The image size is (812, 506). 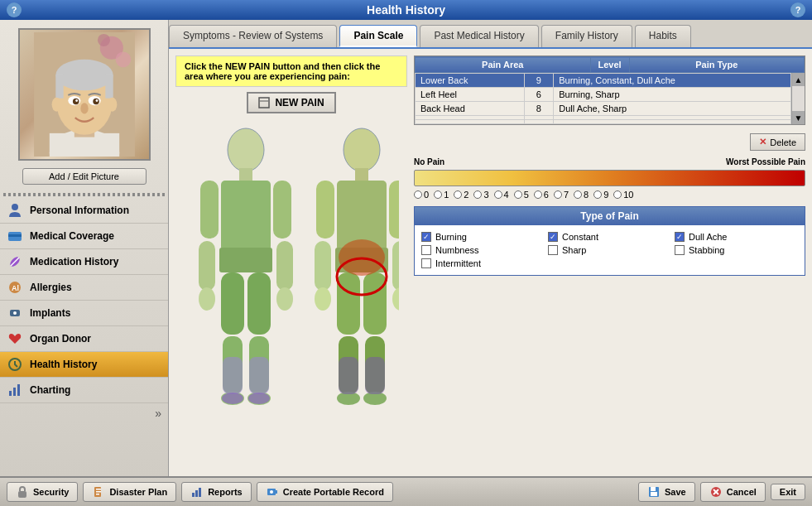 What do you see at coordinates (680, 237) in the screenshot?
I see `checkbox-dull-ache-box` at bounding box center [680, 237].